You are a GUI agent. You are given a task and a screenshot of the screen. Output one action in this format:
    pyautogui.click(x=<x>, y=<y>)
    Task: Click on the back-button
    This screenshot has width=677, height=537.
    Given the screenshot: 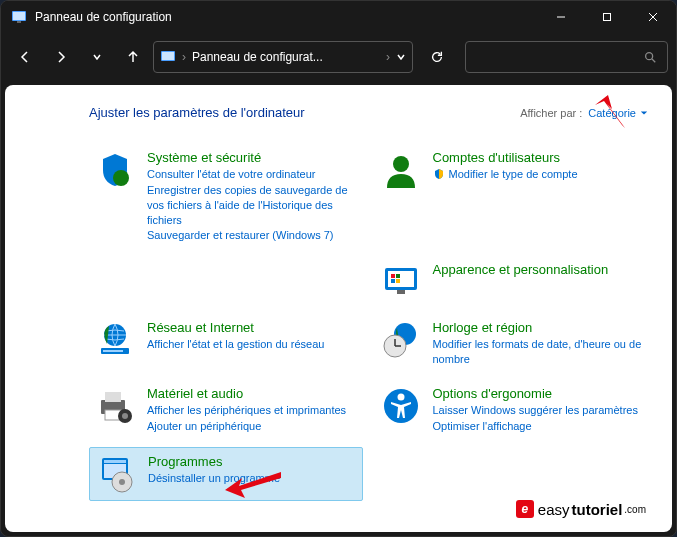 What is the action you would take?
    pyautogui.click(x=25, y=57)
    